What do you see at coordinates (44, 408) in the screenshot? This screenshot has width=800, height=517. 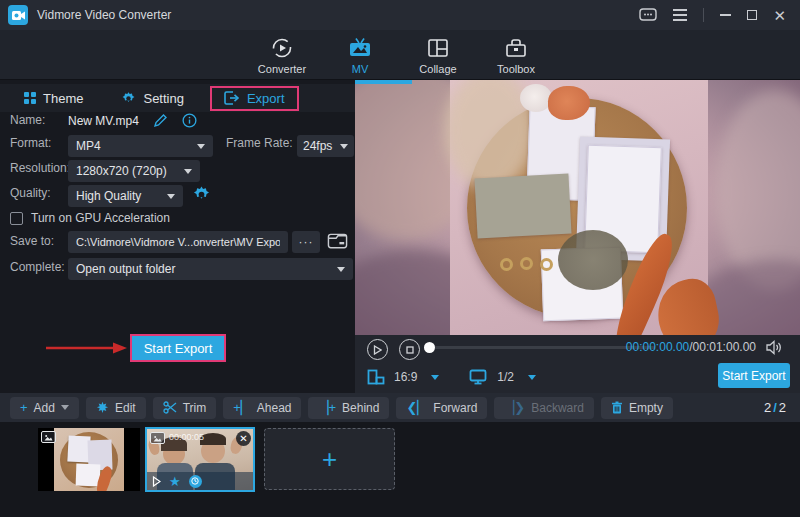 I see `add-label: Add` at bounding box center [44, 408].